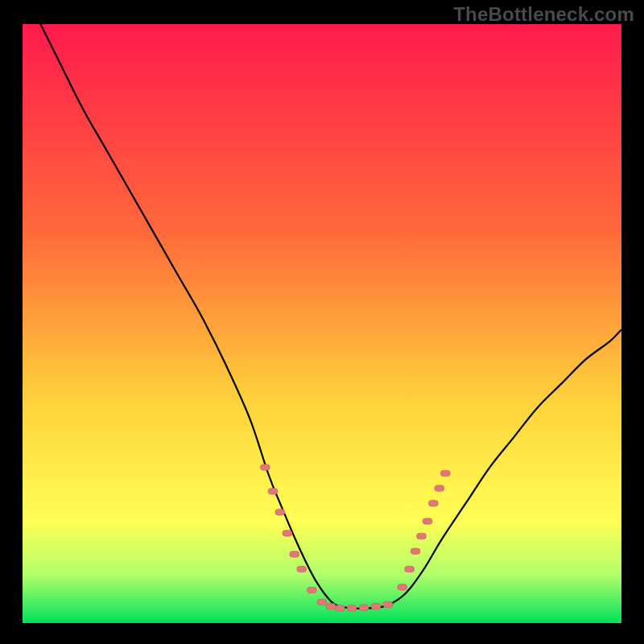 This screenshot has height=644, width=644. What do you see at coordinates (544, 14) in the screenshot?
I see `watermark-label: TheBottleneck.com` at bounding box center [544, 14].